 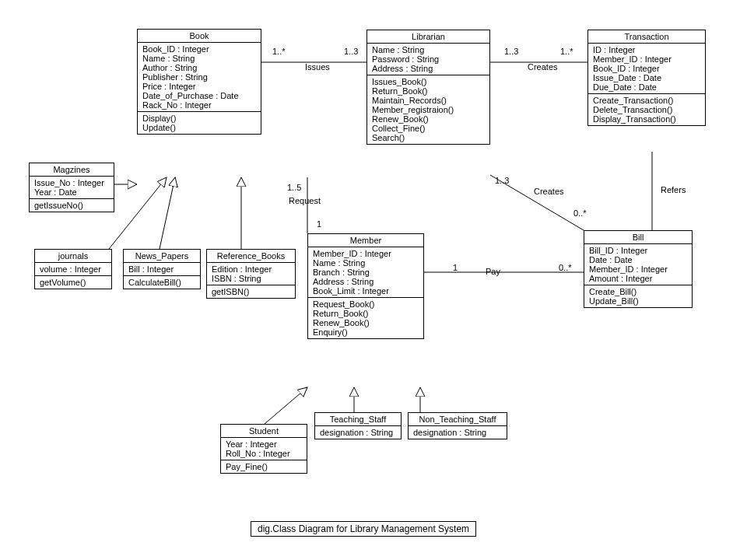 I want to click on class-attribute: Issue_No : Integer, so click(x=72, y=183).